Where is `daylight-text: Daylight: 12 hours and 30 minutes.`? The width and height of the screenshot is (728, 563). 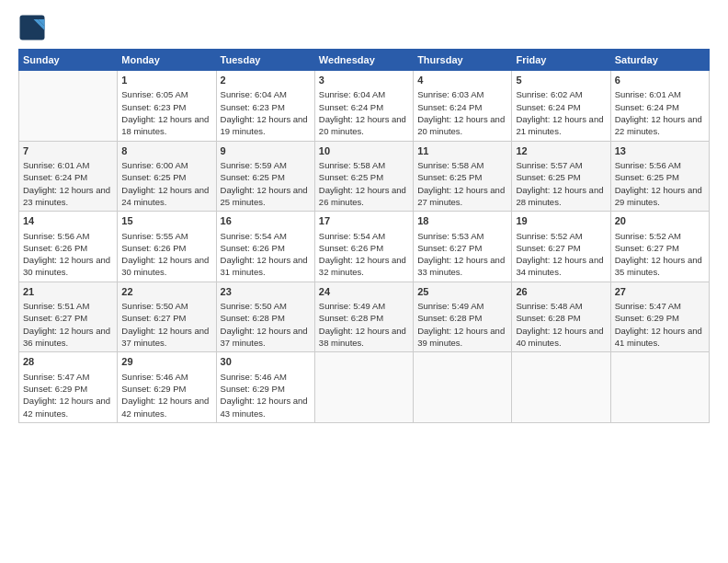 daylight-text: Daylight: 12 hours and 30 minutes. is located at coordinates (166, 267).